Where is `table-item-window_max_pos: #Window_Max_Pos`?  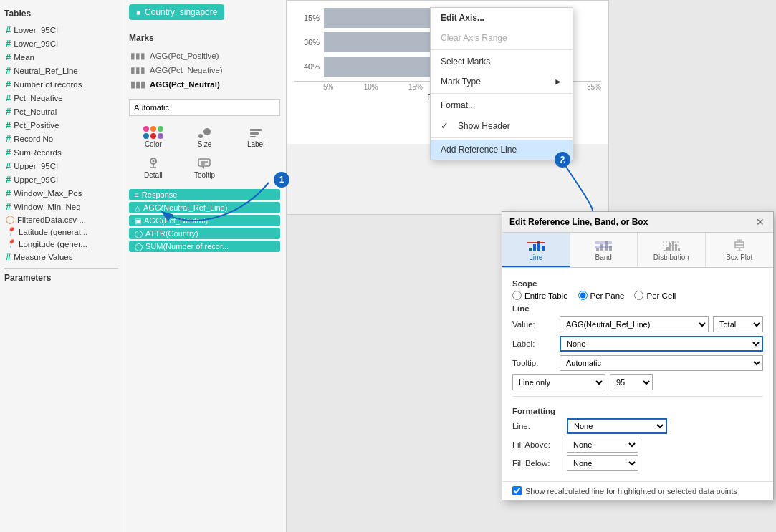
table-item-window_max_pos: #Window_Max_Pos is located at coordinates (62, 193).